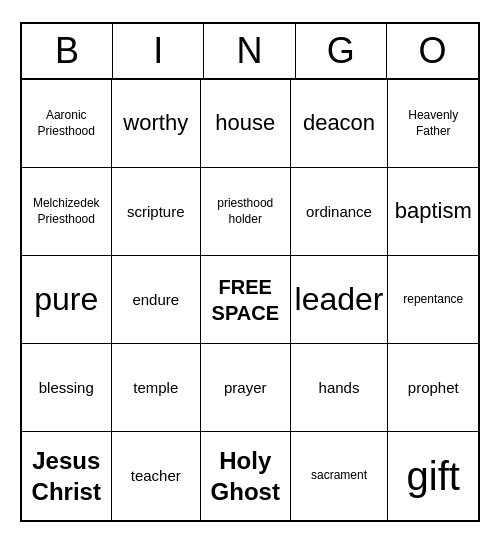  What do you see at coordinates (156, 212) in the screenshot?
I see `cell-text: scripture` at bounding box center [156, 212].